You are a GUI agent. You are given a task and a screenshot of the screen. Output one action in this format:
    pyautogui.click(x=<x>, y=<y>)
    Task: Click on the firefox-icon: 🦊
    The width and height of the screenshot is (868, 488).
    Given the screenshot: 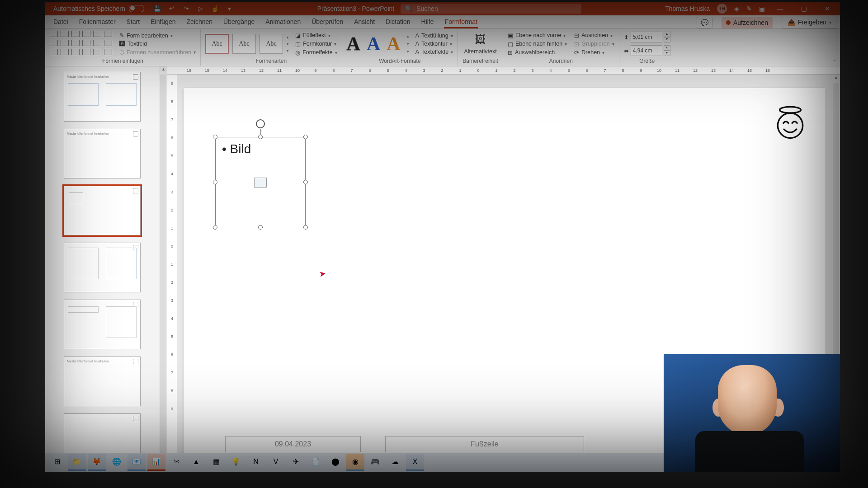 What is the action you would take?
    pyautogui.click(x=97, y=462)
    